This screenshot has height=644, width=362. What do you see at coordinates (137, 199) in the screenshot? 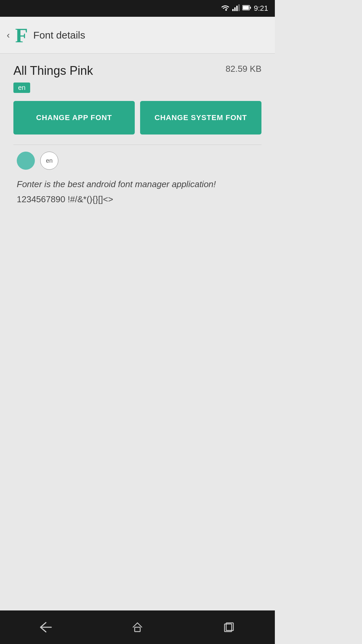
I see `font-preview-chars: 1234567890 !#/&*(){}[]<>` at bounding box center [137, 199].